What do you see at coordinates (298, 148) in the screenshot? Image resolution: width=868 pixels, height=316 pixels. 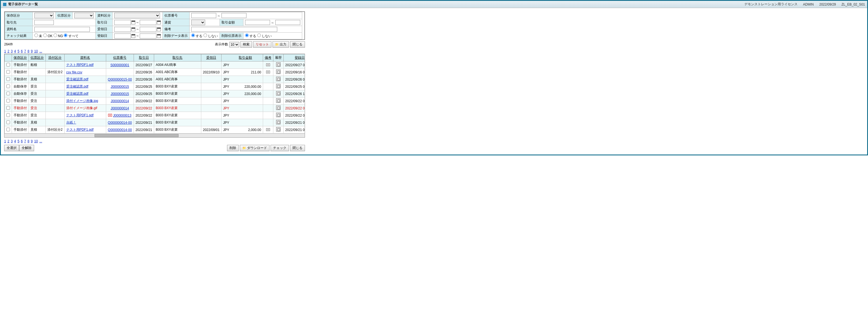 I see `close-button-bottom: 閉じる` at bounding box center [298, 148].